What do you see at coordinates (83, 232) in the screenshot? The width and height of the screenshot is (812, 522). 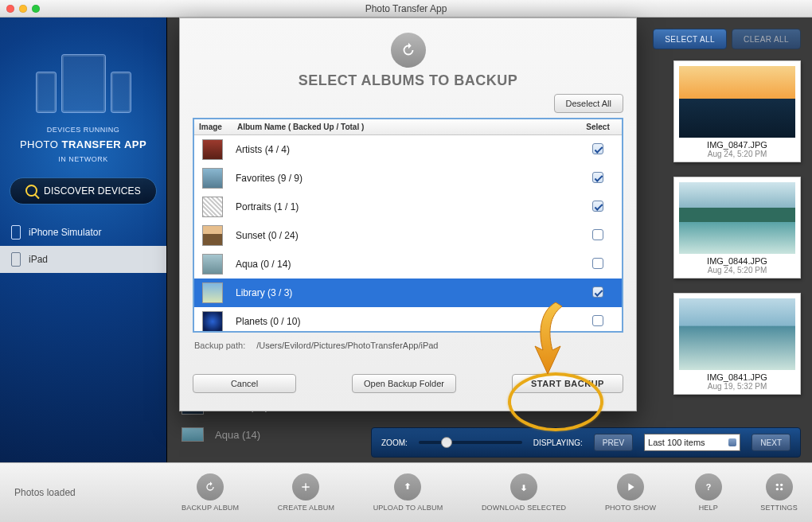 I see `device-item: iPhone Simulator` at bounding box center [83, 232].